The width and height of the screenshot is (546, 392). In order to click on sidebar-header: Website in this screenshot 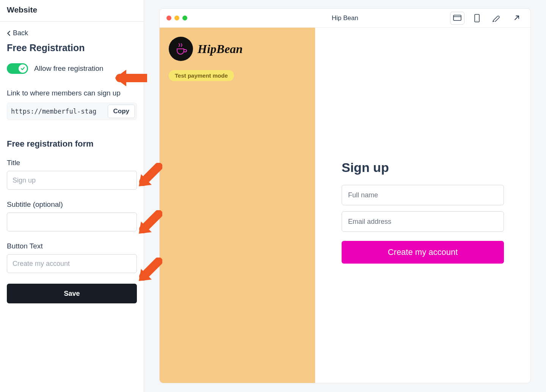, I will do `click(72, 11)`.